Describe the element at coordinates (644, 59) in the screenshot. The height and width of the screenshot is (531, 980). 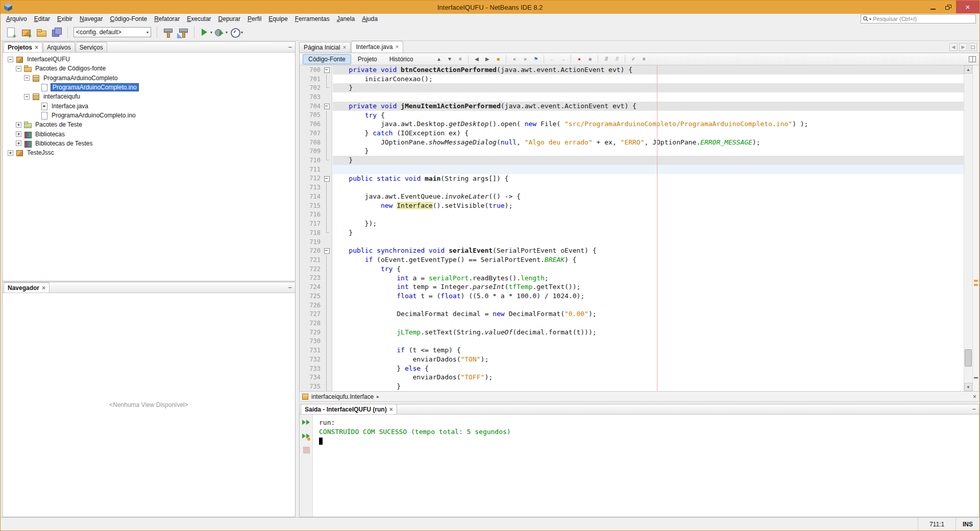
I see `format-icon: ≡` at that location.